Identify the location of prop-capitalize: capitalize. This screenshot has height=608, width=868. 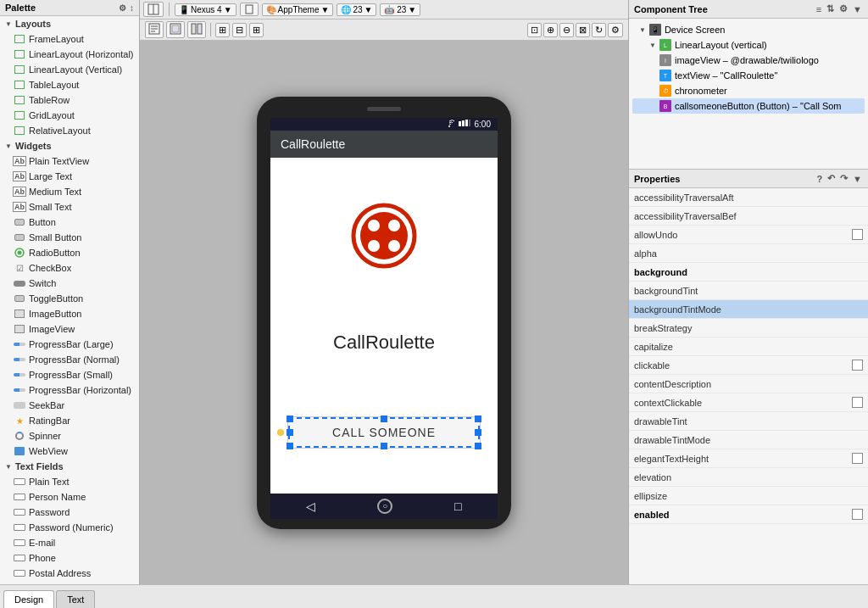
(748, 347).